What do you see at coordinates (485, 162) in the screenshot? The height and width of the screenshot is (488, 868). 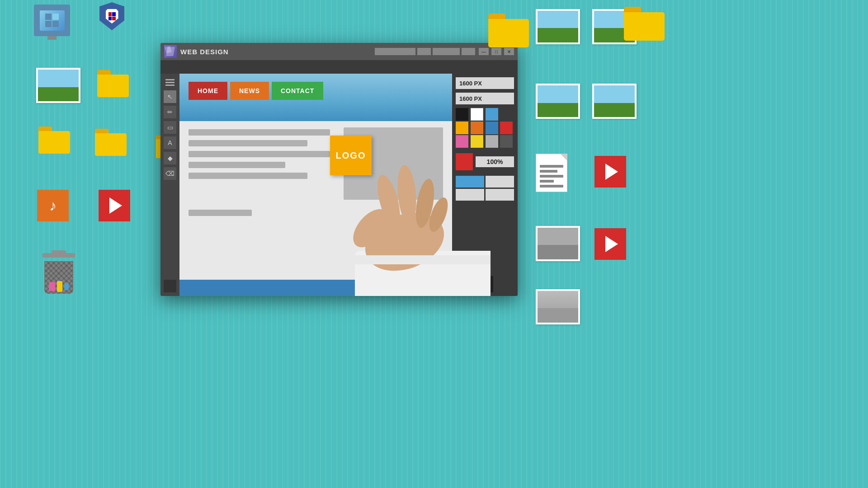 I see `zoom-area: 100%` at bounding box center [485, 162].